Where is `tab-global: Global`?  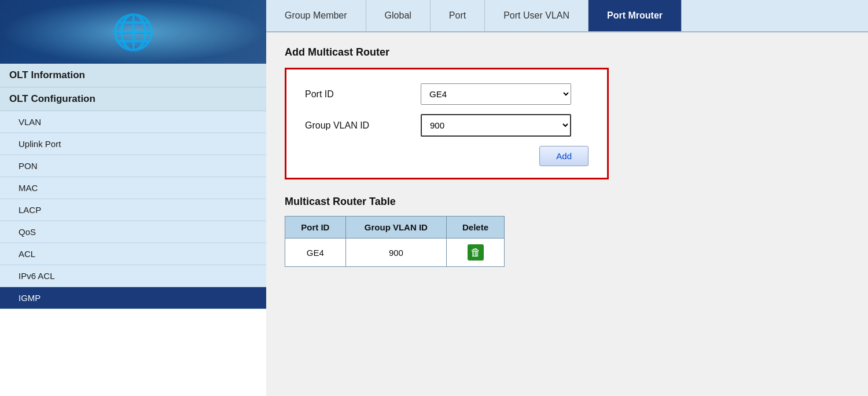 tab-global: Global is located at coordinates (398, 16).